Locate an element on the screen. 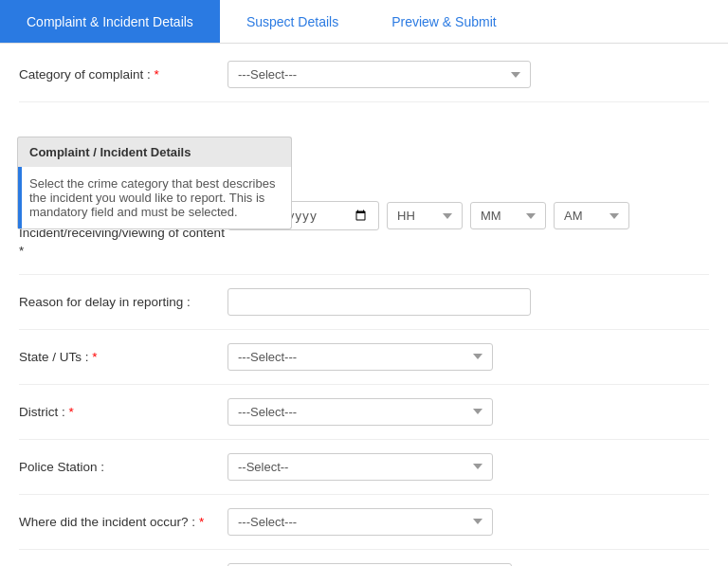  district-input-col: ---Select--- is located at coordinates (468, 411).